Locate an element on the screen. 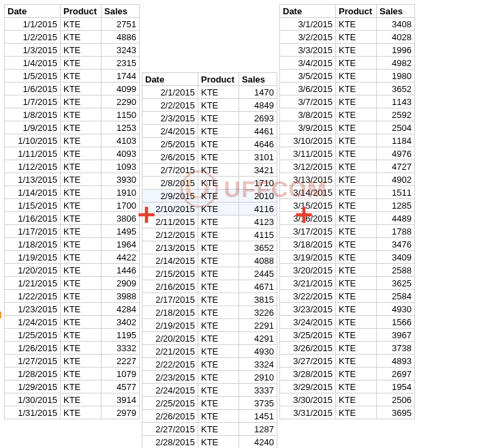 Image resolution: width=477 pixels, height=448 pixels. cell-date: 3/16/2015 is located at coordinates (308, 218).